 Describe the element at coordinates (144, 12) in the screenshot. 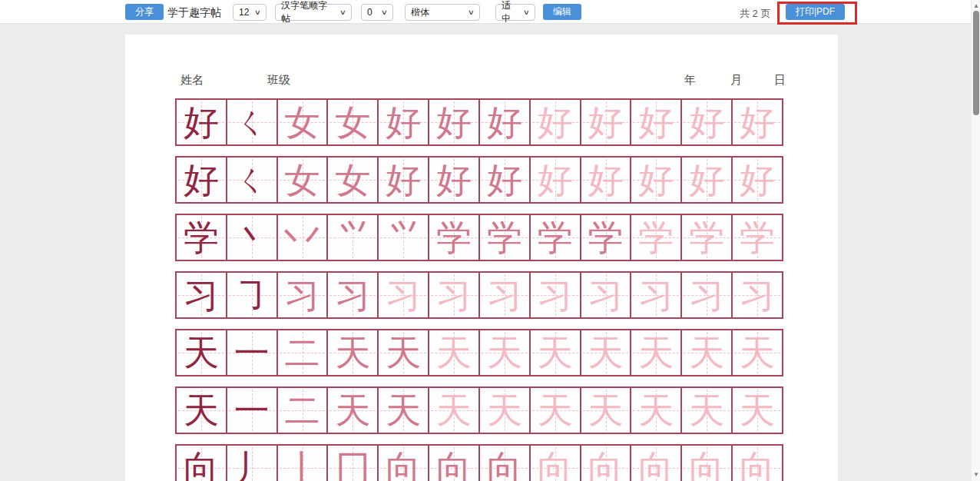

I see `share-button: 分享` at that location.